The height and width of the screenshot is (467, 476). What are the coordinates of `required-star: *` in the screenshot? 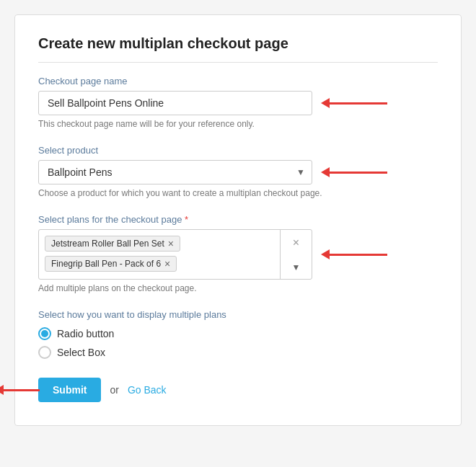 It's located at (186, 219).